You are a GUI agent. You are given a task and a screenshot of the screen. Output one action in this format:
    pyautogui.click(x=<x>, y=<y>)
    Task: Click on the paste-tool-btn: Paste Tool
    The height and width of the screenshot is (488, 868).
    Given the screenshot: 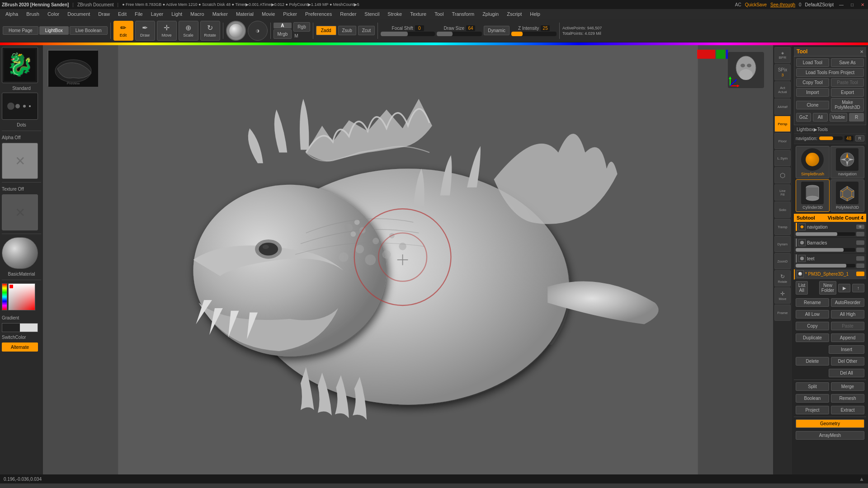 What is the action you would take?
    pyautogui.click(x=847, y=82)
    